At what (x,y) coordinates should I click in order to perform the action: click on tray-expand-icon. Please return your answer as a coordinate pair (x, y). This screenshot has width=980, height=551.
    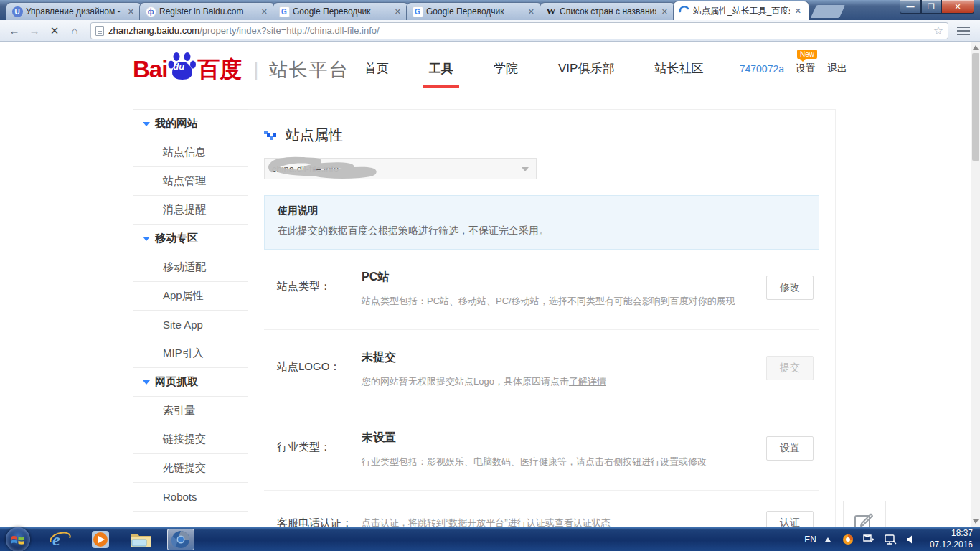
    Looking at the image, I should click on (828, 538).